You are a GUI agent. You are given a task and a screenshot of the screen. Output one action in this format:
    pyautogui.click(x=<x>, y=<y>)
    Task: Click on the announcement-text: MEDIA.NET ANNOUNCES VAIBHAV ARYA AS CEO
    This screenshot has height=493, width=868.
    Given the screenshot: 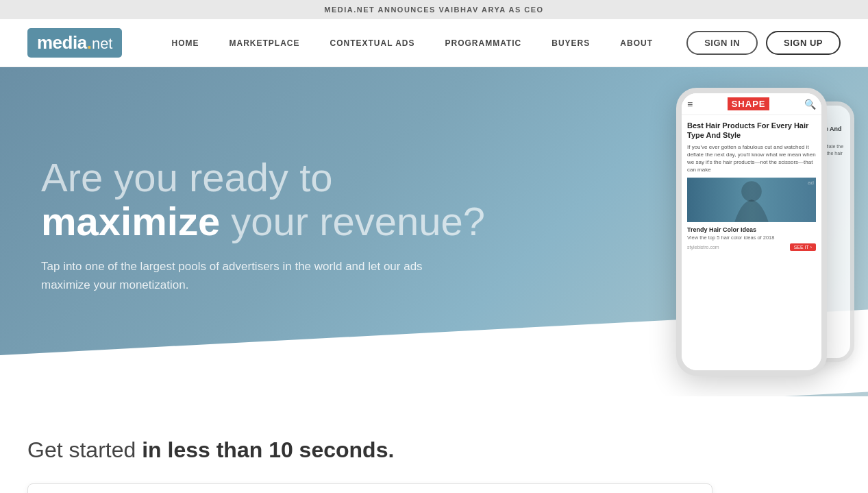 What is the action you would take?
    pyautogui.click(x=434, y=10)
    